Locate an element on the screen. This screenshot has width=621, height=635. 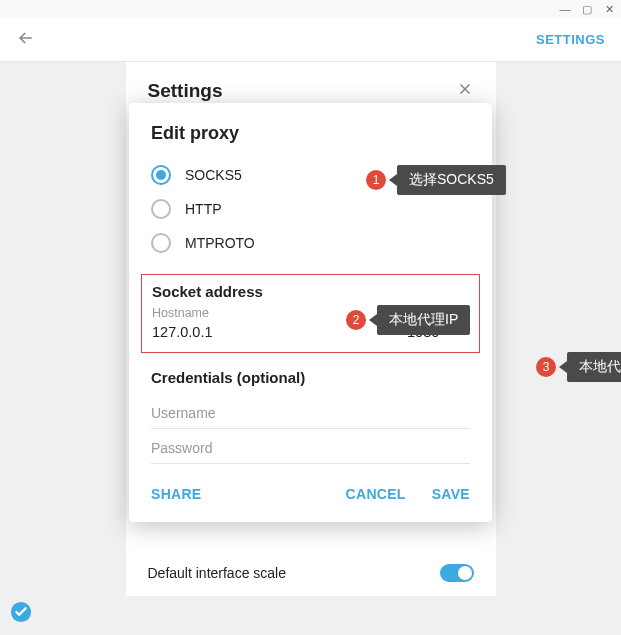
radio-label-socks5: SOCKS5 is located at coordinates (214, 175).